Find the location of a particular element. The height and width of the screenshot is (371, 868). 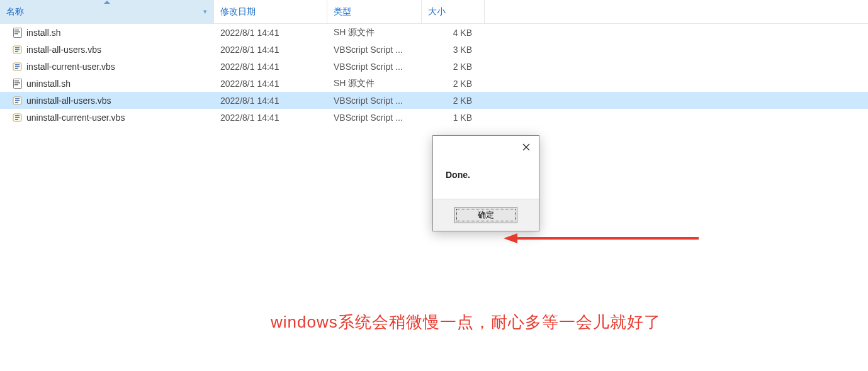

file-row: uninstall-all-users.vbs2022/8/1 14:41VBS… is located at coordinates (434, 101).